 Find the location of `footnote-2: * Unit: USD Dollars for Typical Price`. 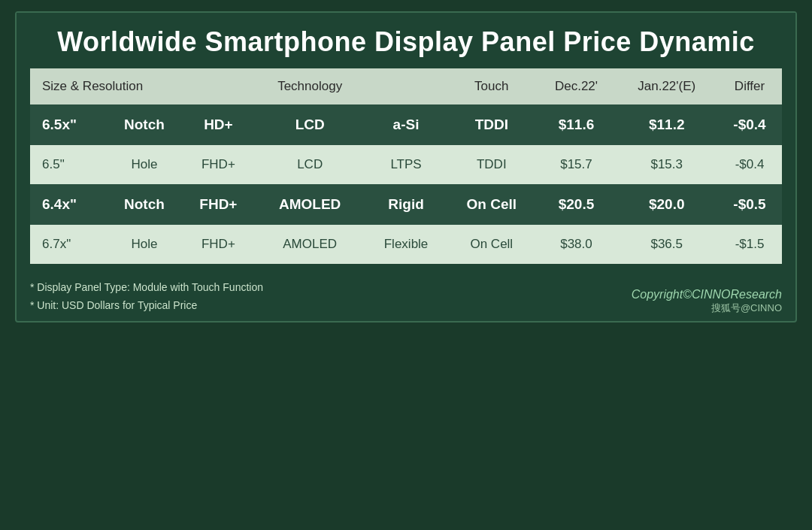

footnote-2: * Unit: USD Dollars for Typical Price is located at coordinates (147, 306).